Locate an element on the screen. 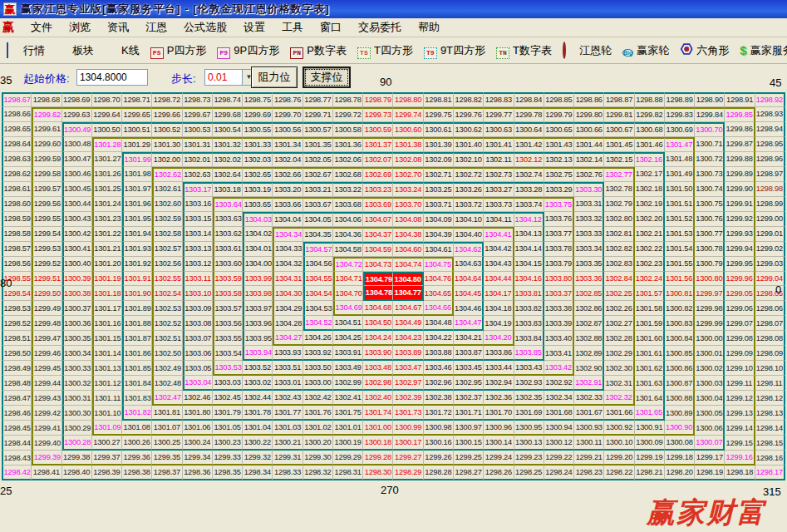 This screenshot has height=532, width=787. grid-cell: 1299.51 is located at coordinates (47, 279).